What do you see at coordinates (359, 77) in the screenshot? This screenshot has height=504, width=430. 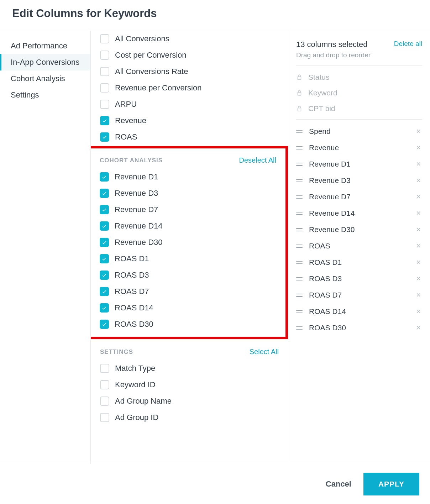 I see `locked-item-status: Status` at bounding box center [359, 77].